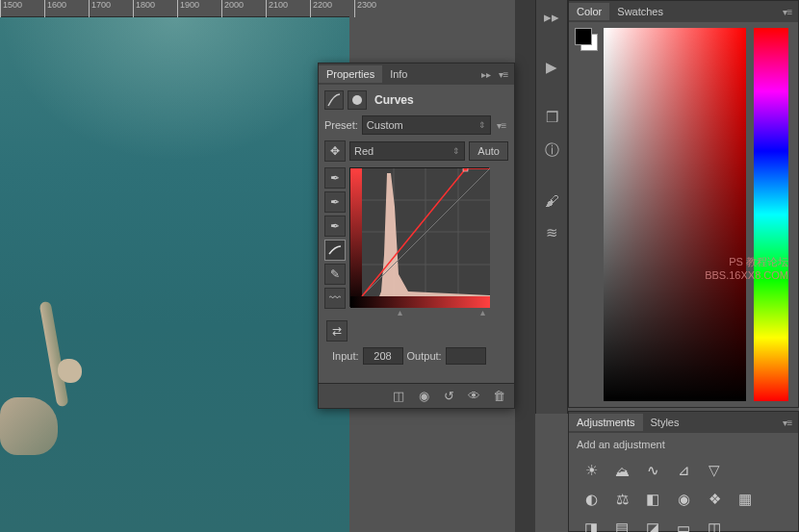 This screenshot has width=799, height=532. I want to click on clip-to-layer-icon: ◫, so click(399, 396).